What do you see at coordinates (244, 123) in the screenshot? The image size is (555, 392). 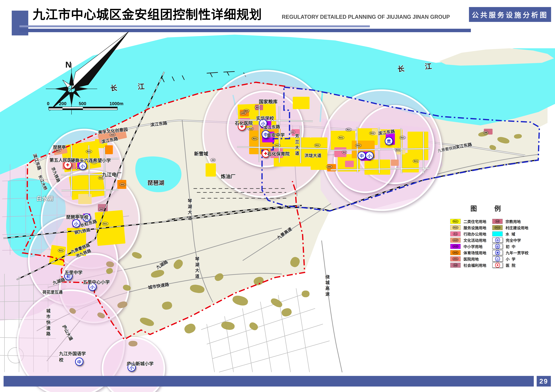 I see `map-label: 石化医院` at bounding box center [244, 123].